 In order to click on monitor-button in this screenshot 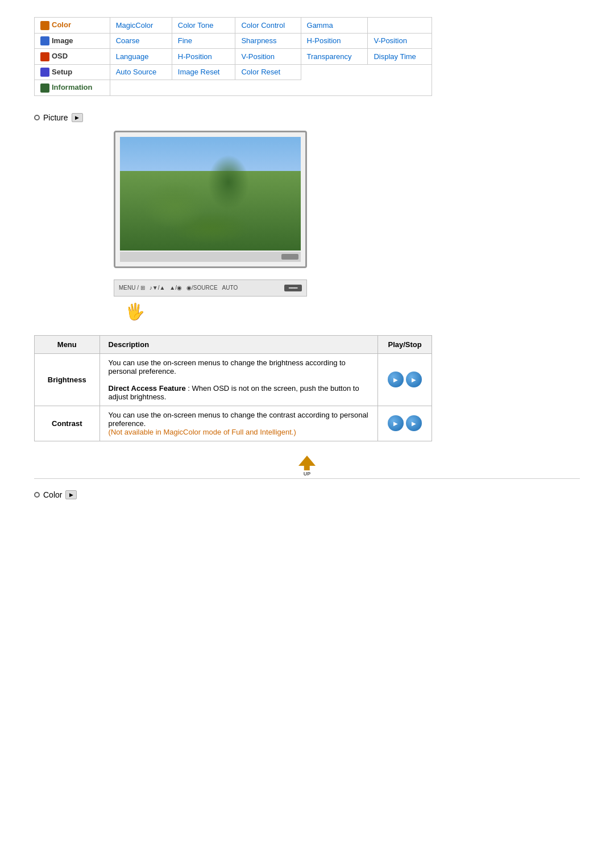, I will do `click(290, 257)`.